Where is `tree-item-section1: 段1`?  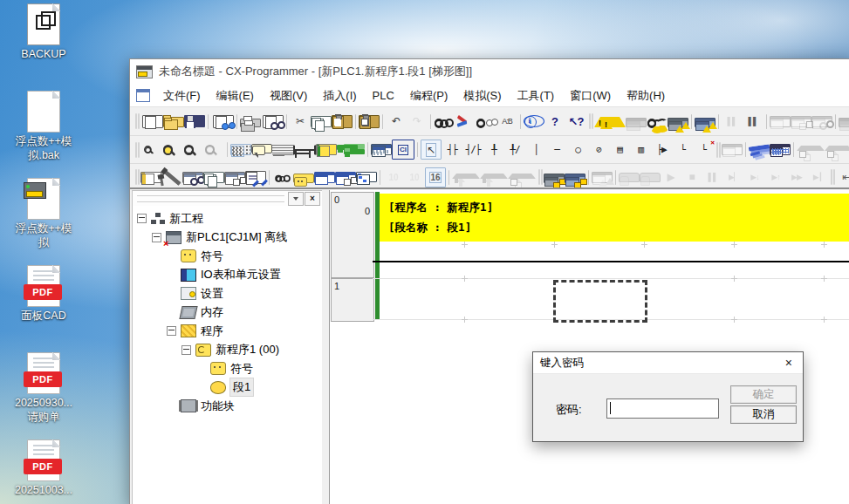
tree-item-section1: 段1 is located at coordinates (227, 388).